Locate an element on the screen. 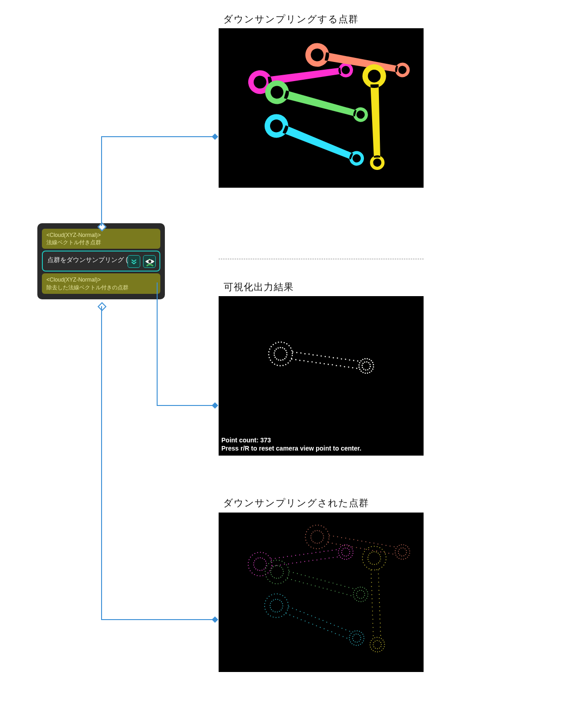  expand-button is located at coordinates (134, 262).